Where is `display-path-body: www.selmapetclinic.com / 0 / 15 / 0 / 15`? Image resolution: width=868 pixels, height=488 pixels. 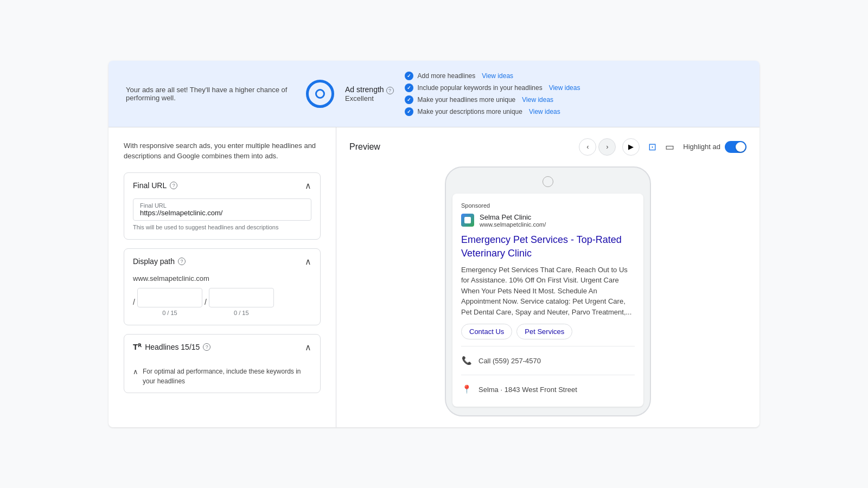 display-path-body: www.selmapetclinic.com / 0 / 15 / 0 / 15 is located at coordinates (222, 299).